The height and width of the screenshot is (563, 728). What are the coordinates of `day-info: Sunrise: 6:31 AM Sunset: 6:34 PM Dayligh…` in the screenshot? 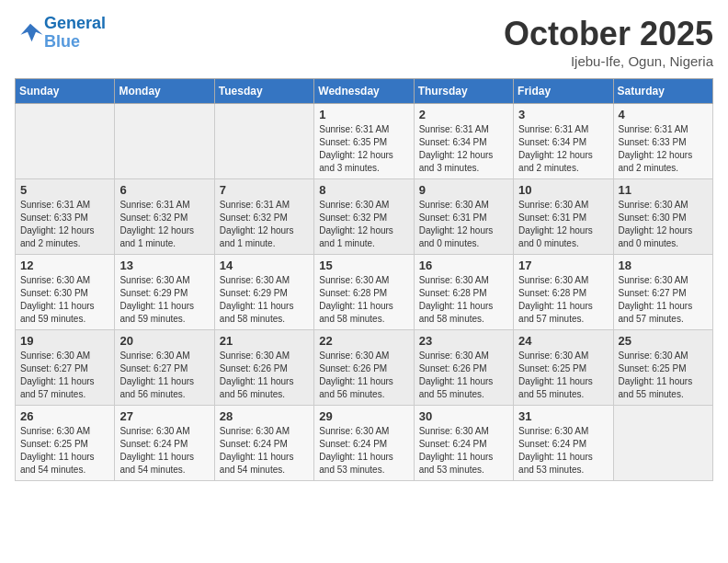 It's located at (563, 149).